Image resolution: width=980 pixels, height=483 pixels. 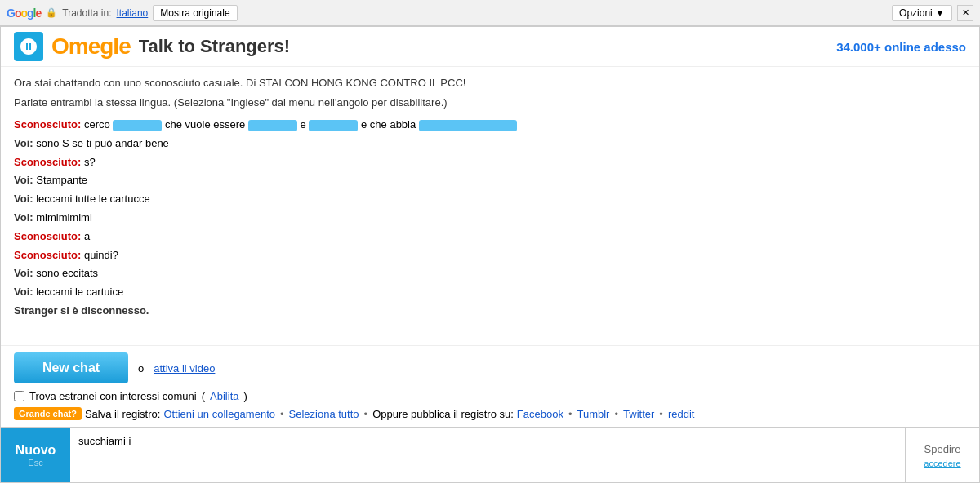 What do you see at coordinates (488, 455) in the screenshot?
I see `message-input` at bounding box center [488, 455].